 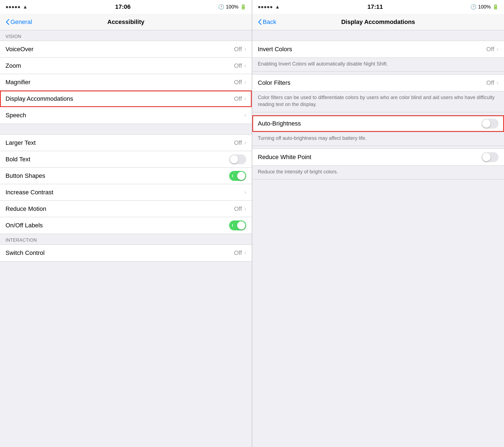 I want to click on nav-bar-right: Back Display Accommodations, so click(x=378, y=22).